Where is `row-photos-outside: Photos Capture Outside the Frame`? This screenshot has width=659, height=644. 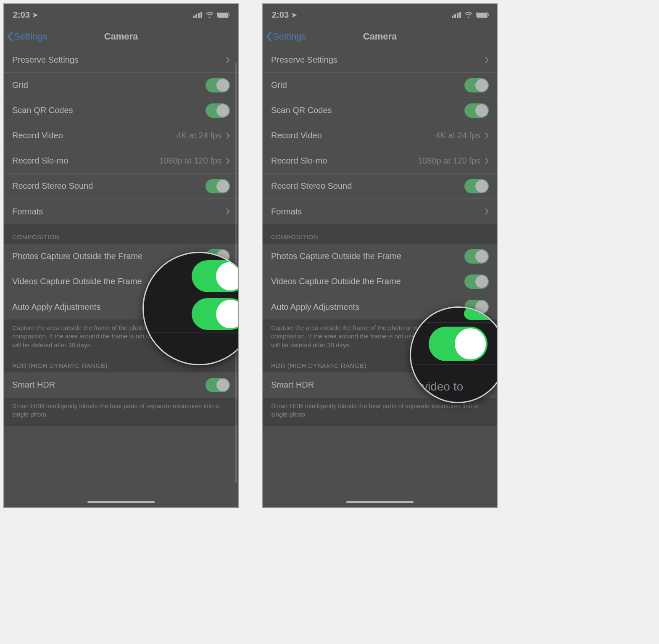
row-photos-outside: Photos Capture Outside the Frame is located at coordinates (380, 256).